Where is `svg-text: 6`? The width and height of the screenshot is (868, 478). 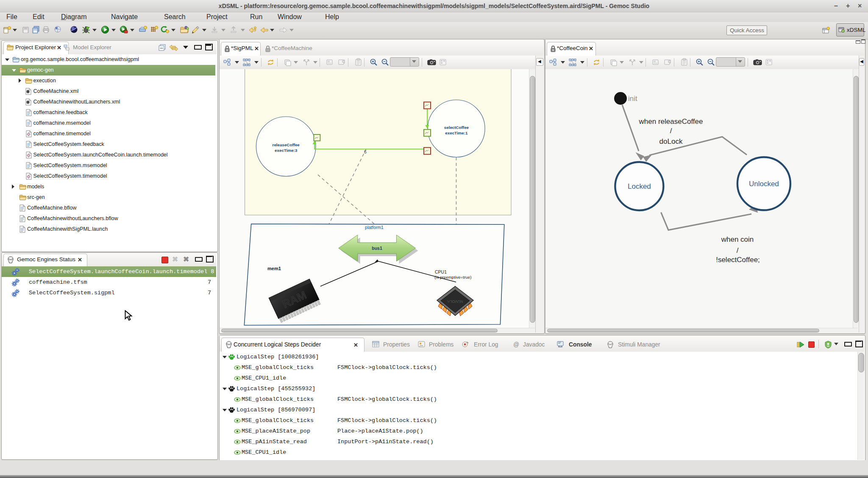
svg-text: 6 is located at coordinates (365, 152).